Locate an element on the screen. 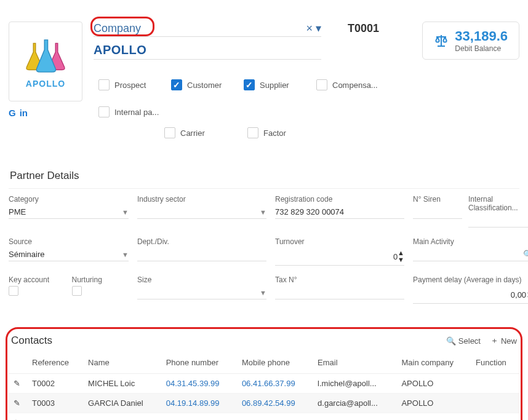 This screenshot has height=420, width=528. prospect-checkbox is located at coordinates (104, 85).